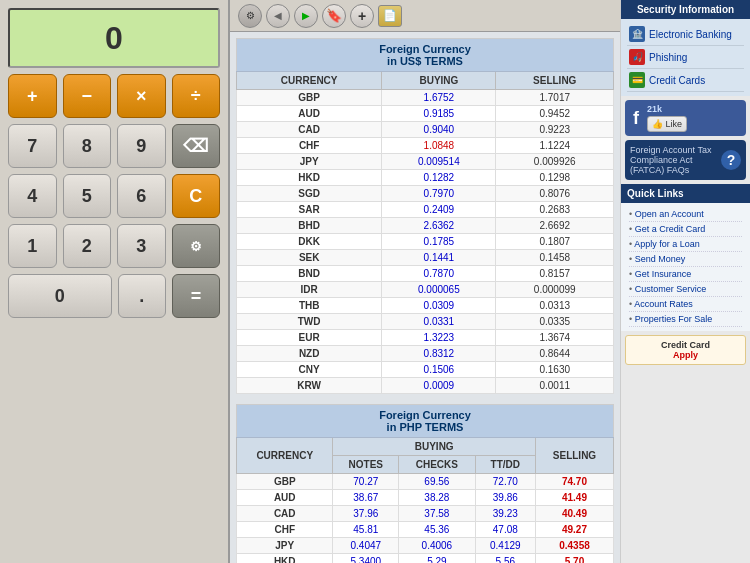 This screenshot has width=750, height=563. I want to click on calc-7-button: 7, so click(32, 146).